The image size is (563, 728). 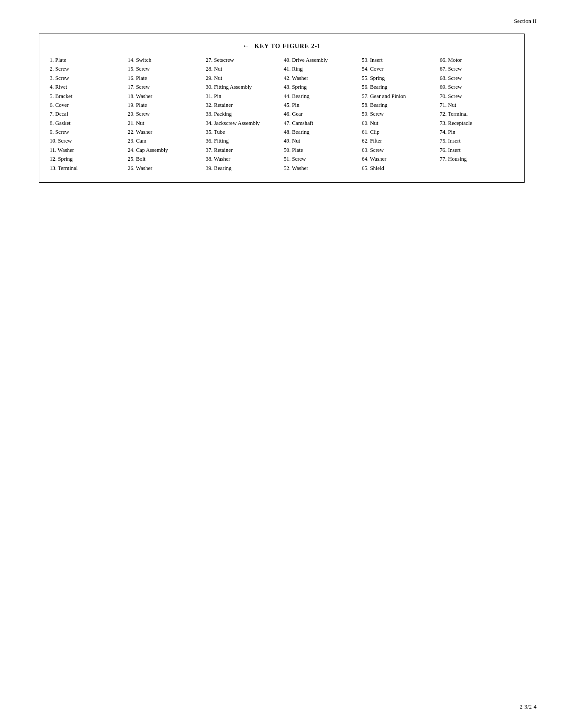 I want to click on list-item: 8. Gasket, so click(x=87, y=124).